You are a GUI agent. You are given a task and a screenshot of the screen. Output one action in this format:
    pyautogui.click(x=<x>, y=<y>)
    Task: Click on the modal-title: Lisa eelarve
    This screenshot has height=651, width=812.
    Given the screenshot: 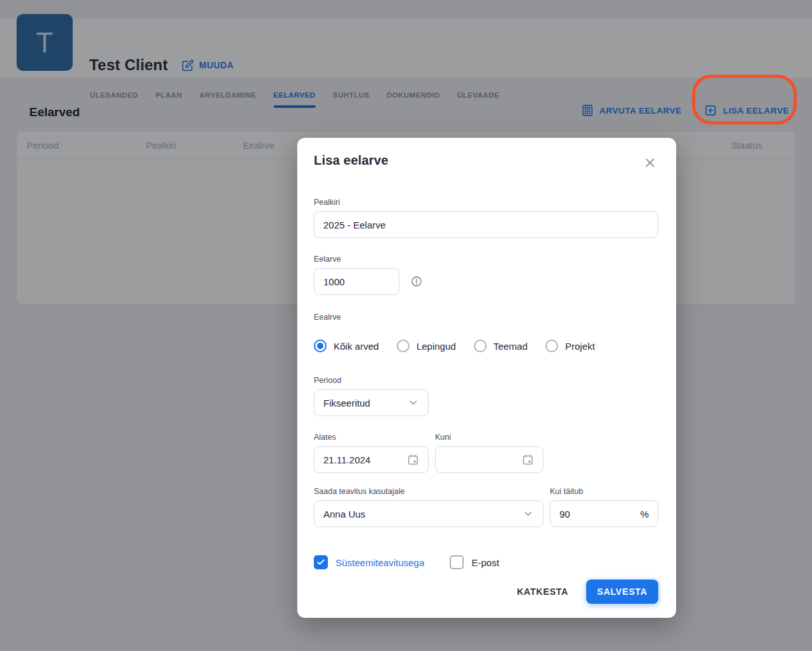 What is the action you would take?
    pyautogui.click(x=351, y=161)
    